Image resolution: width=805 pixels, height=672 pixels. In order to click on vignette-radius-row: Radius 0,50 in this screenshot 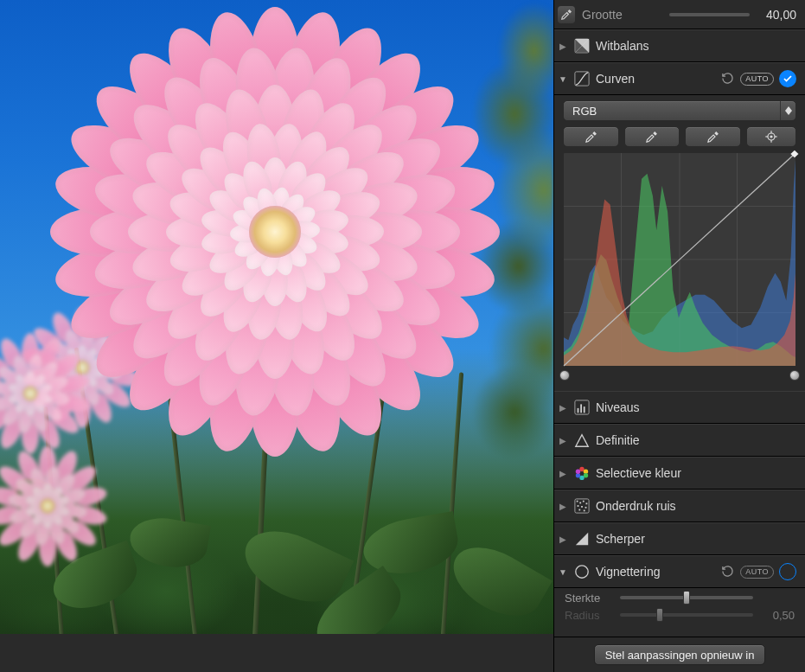, I will do `click(680, 615)`.